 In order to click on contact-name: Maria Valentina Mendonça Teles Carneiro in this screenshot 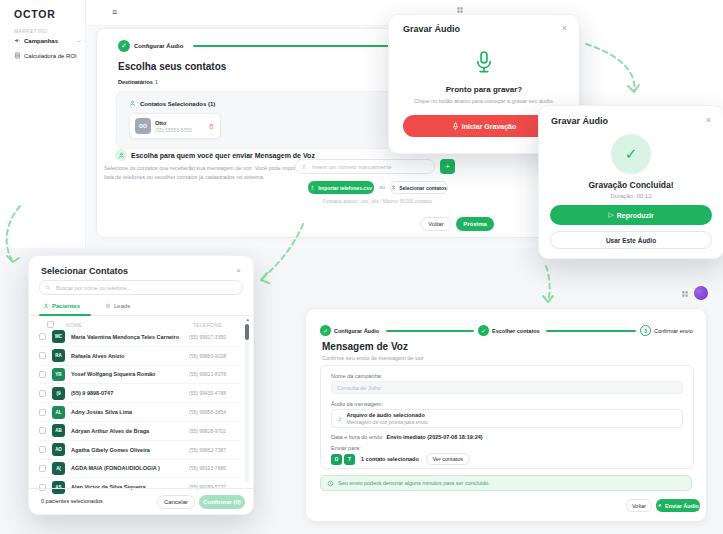, I will do `click(127, 337)`.